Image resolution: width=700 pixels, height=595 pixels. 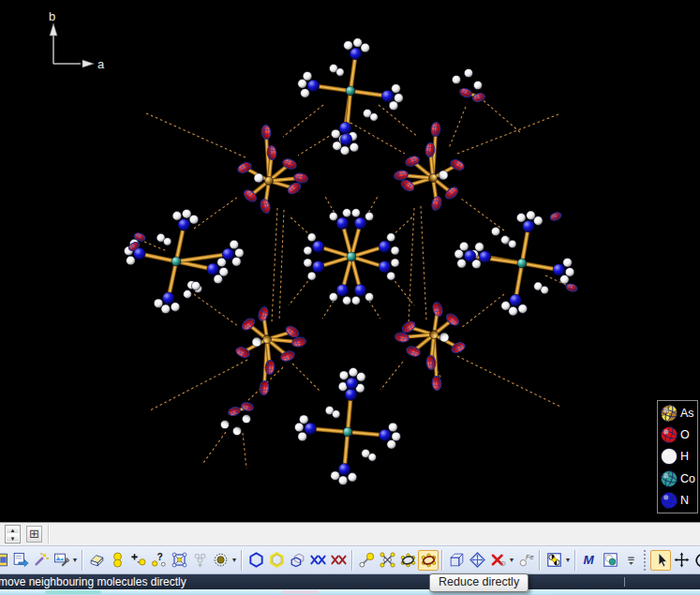 What do you see at coordinates (527, 560) in the screenshot?
I see `iron-atom-icon` at bounding box center [527, 560].